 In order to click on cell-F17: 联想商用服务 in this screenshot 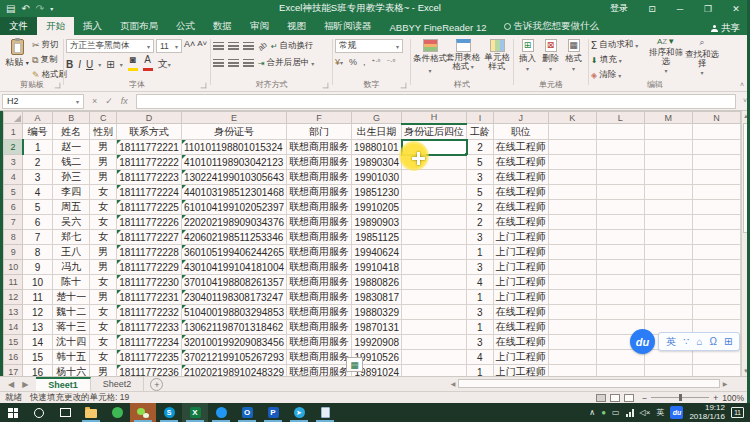, I will do `click(320, 371)`.